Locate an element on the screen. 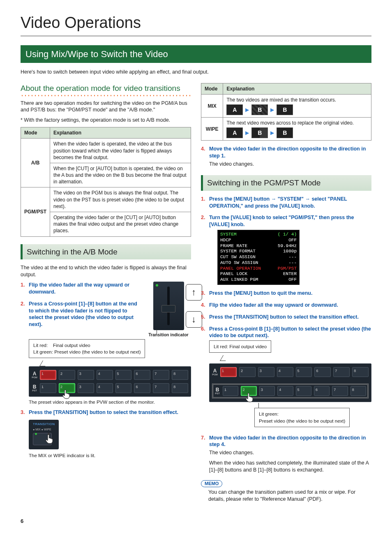 The image size is (392, 555). page-title: Video Operations is located at coordinates (196, 24).